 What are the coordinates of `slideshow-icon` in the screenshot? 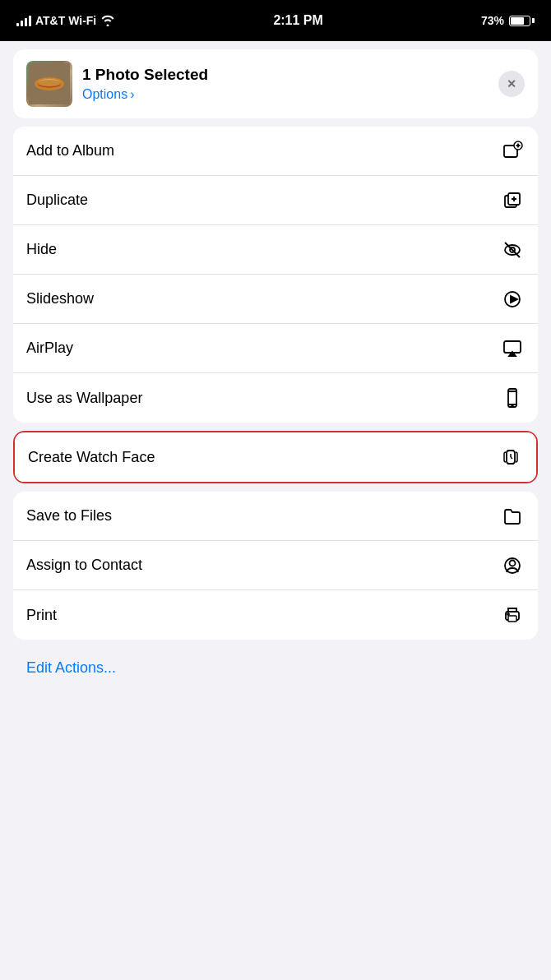 It's located at (512, 299).